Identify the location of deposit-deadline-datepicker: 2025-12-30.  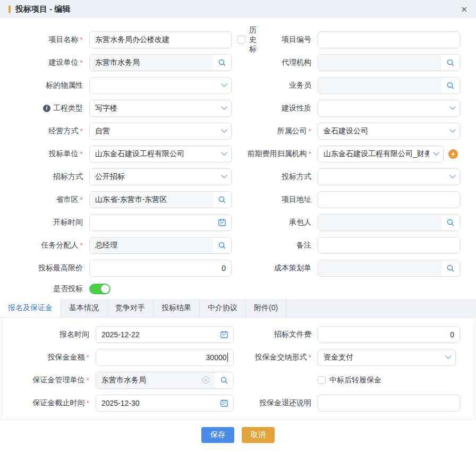
(165, 403).